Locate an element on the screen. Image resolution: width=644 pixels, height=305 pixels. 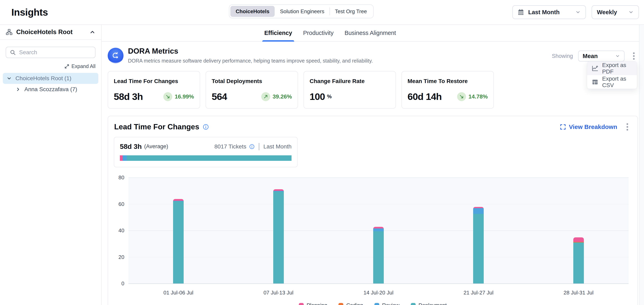
scrollbar-track is located at coordinates (642, 165).